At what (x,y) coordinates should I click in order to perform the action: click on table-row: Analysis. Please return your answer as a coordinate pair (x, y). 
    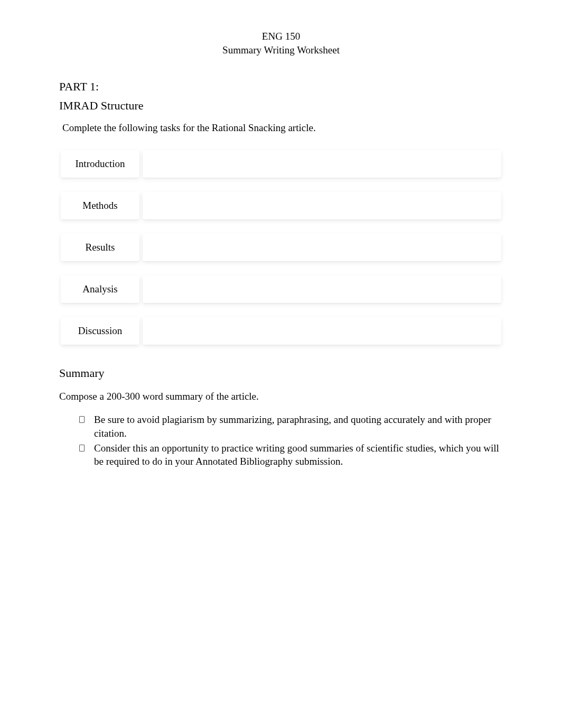
    Looking at the image, I should click on (281, 289).